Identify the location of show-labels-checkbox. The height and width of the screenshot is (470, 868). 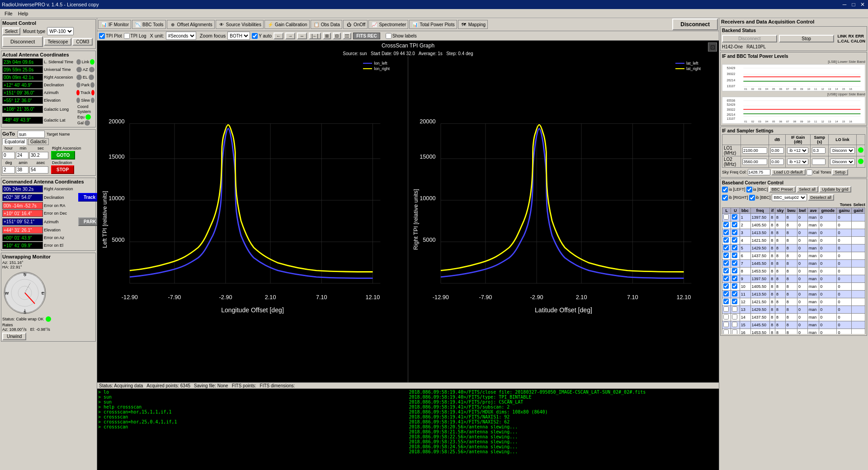
(389, 36).